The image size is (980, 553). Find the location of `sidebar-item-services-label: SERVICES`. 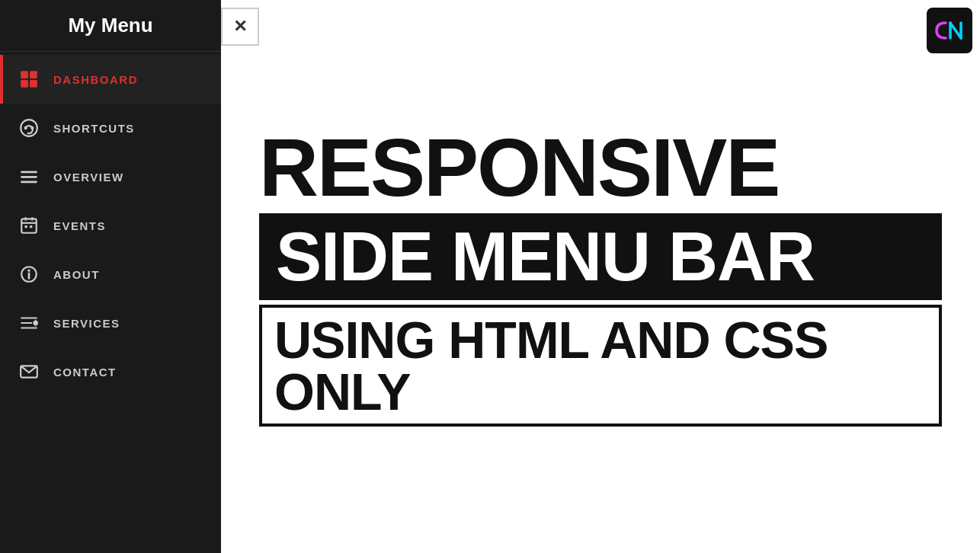

sidebar-item-services-label: SERVICES is located at coordinates (87, 323).